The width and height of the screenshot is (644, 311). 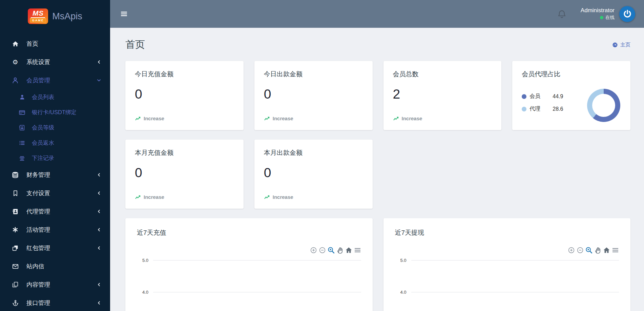 I want to click on sidebar-item-label: 下注记录, so click(x=43, y=158).